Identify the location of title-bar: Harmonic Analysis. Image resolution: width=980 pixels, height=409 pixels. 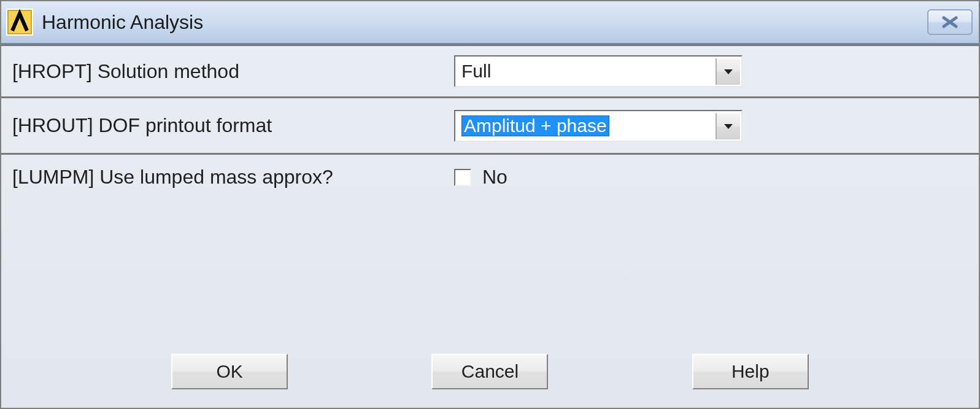
(490, 23).